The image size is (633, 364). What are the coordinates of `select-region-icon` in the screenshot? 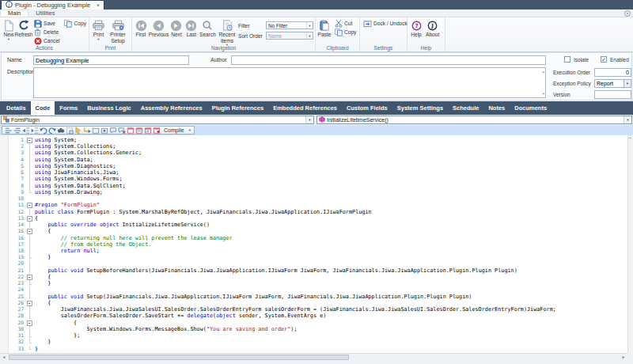 It's located at (70, 130).